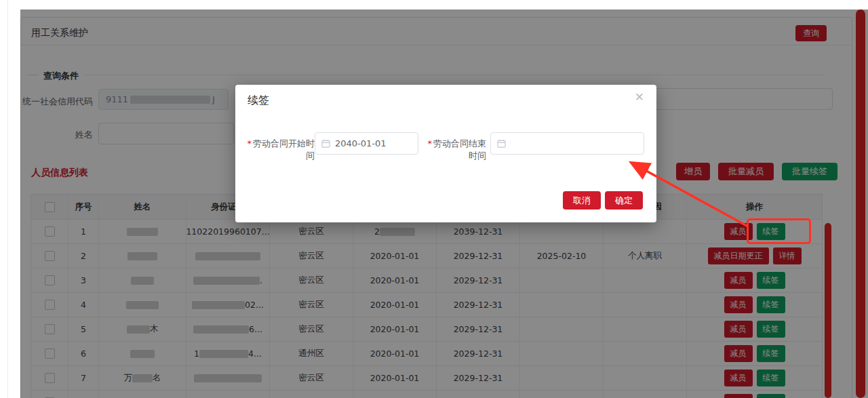 This screenshot has height=398, width=868. What do you see at coordinates (8, 199) in the screenshot?
I see `page-left-rule` at bounding box center [8, 199].